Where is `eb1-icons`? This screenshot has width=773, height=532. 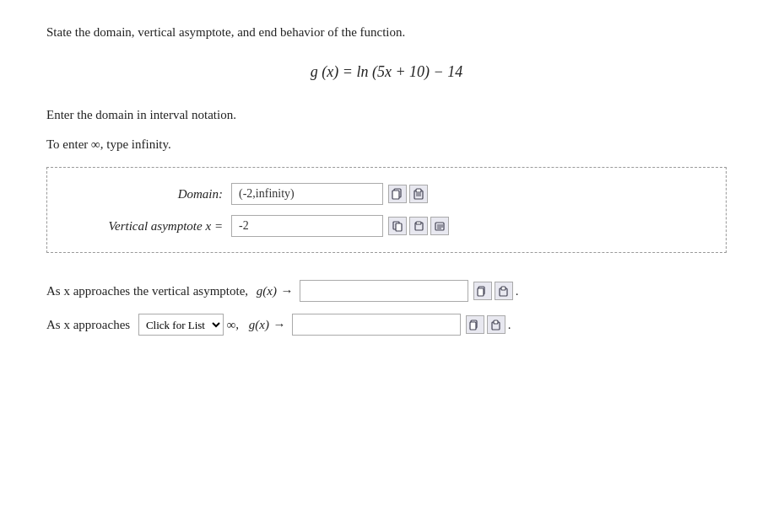
eb1-icons is located at coordinates (493, 291).